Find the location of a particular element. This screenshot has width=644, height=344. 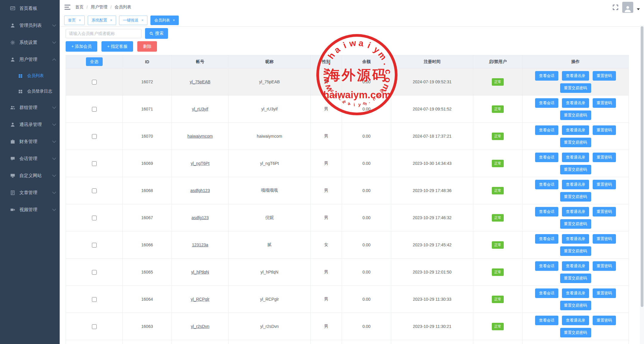

member-search-input is located at coordinates (104, 33).